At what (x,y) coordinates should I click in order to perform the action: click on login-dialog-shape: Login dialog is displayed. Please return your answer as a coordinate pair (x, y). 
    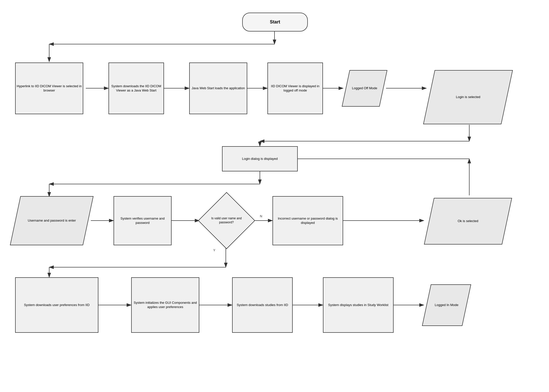
    Looking at the image, I should click on (260, 159).